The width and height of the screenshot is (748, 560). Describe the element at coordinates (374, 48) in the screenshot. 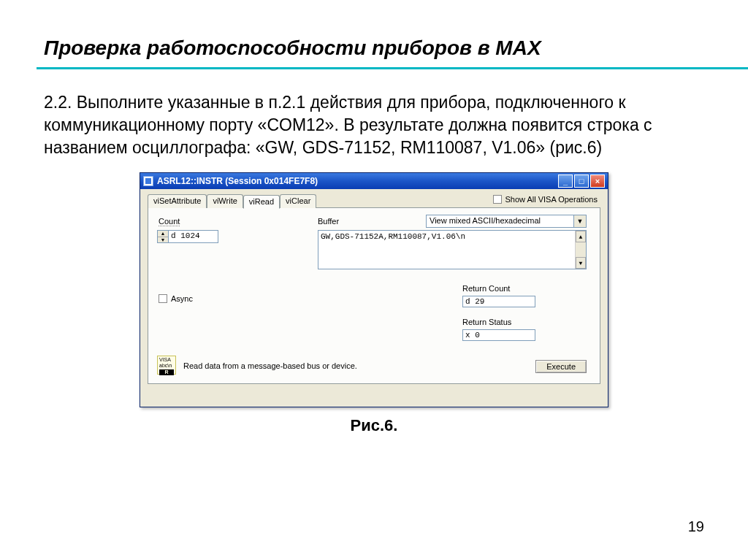

I see `slide-title: Проверка работоспособности приборов в MA…` at that location.